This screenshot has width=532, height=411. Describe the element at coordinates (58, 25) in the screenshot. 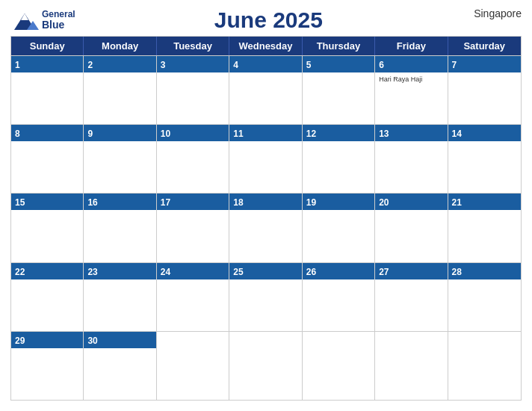

I see `logo-blue-text: Blue` at that location.